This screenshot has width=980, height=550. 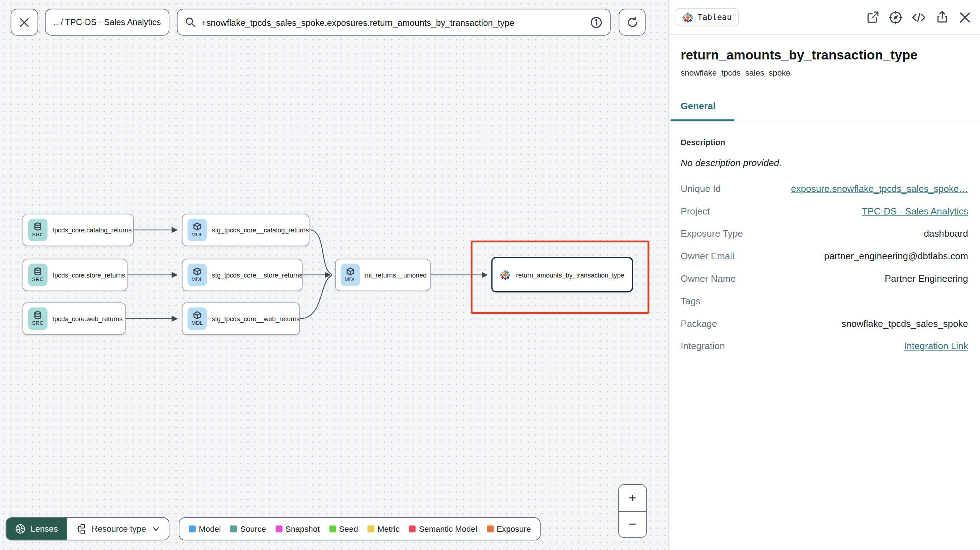 What do you see at coordinates (36, 529) in the screenshot?
I see `lenses-button: Lenses` at bounding box center [36, 529].